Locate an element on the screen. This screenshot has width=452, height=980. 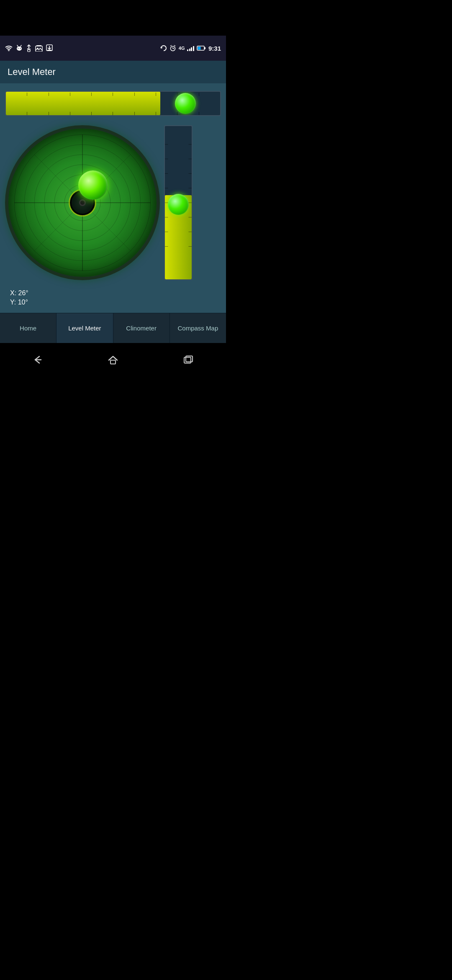
readings-container: X: 26° Y: 10° is located at coordinates (113, 299).